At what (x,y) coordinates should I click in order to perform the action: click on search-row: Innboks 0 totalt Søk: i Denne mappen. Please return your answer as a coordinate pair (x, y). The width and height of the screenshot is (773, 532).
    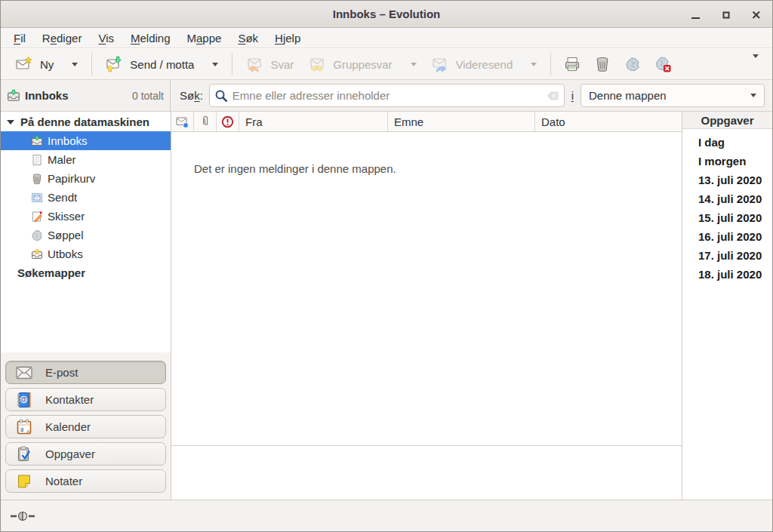
    Looking at the image, I should click on (386, 96).